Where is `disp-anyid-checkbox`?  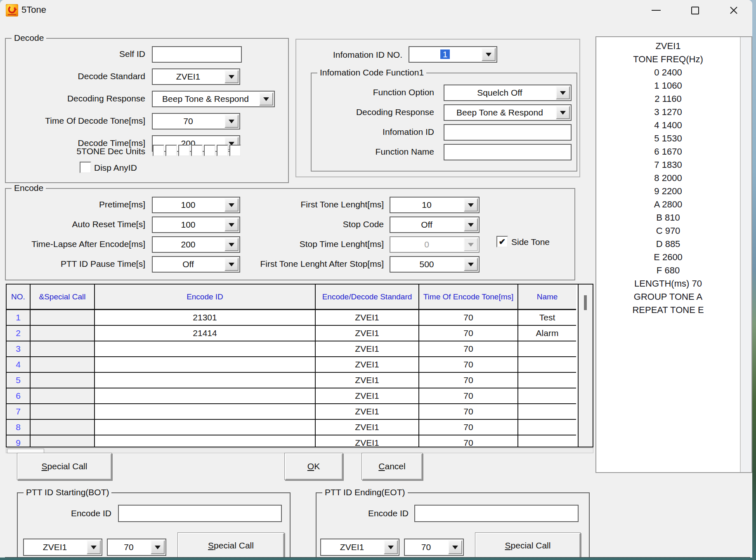
disp-anyid-checkbox is located at coordinates (85, 167).